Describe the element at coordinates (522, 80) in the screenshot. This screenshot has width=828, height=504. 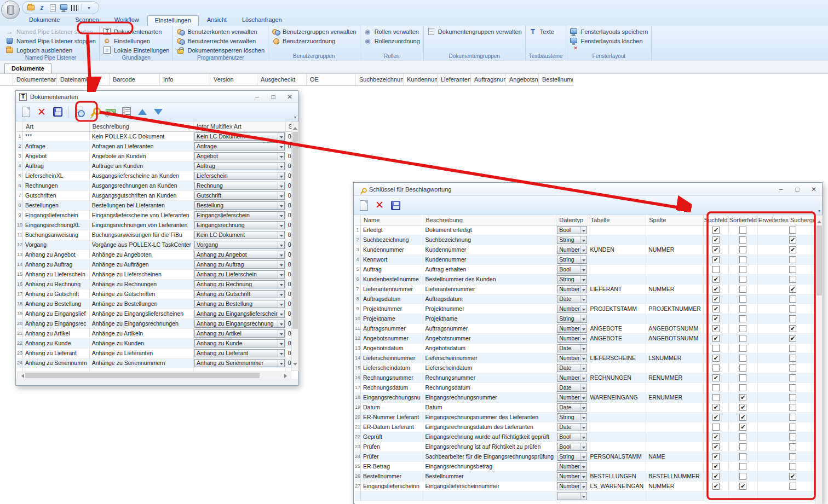
I see `main-header-angebotsnummer: Angebotsnummer` at that location.